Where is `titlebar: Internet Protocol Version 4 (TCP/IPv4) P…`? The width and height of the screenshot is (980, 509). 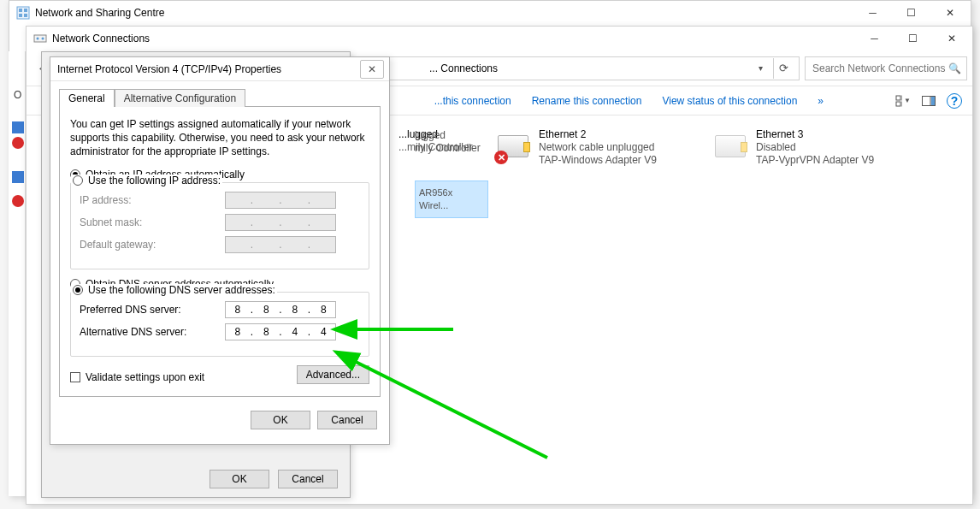
titlebar: Internet Protocol Version 4 (TCP/IPv4) P… is located at coordinates (220, 69).